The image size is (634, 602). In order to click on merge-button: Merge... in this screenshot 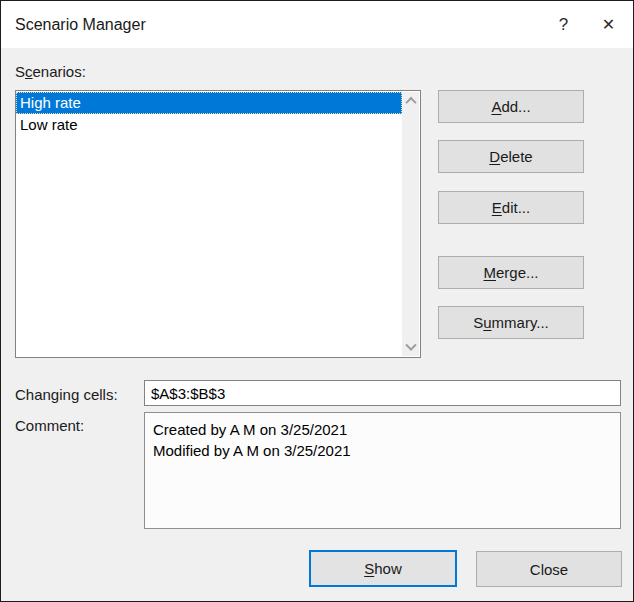, I will do `click(511, 272)`.